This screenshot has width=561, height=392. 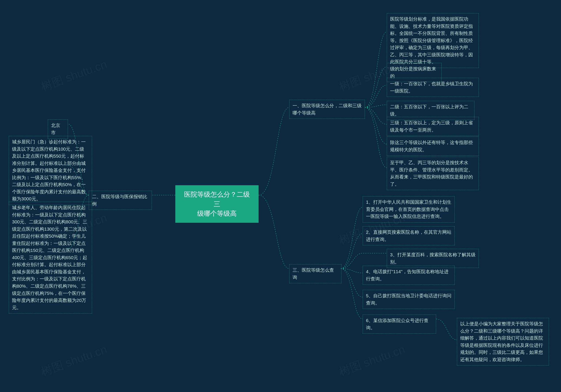 I want to click on section3-item-3: 4、电话拨打"114"，告知医院名称地址进行查询。, so click(x=409, y=275).